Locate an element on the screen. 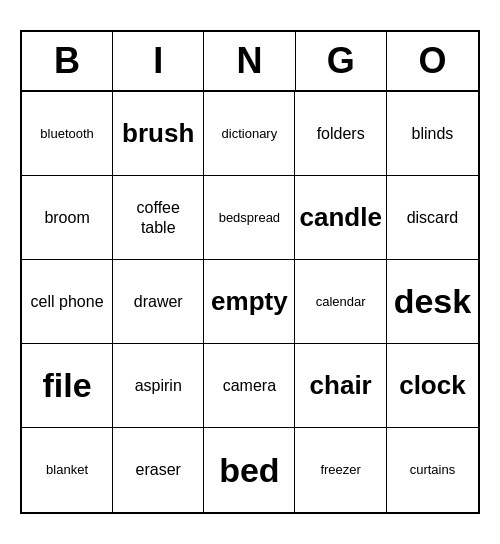 The image size is (500, 544). bingo-cell: desk is located at coordinates (432, 302).